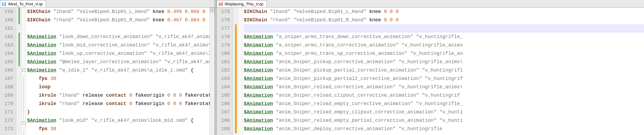 Image resolution: width=644 pixels, height=135 pixels. I want to click on tab-bar-right: !Replacing_This_V.qc, so click(430, 4).